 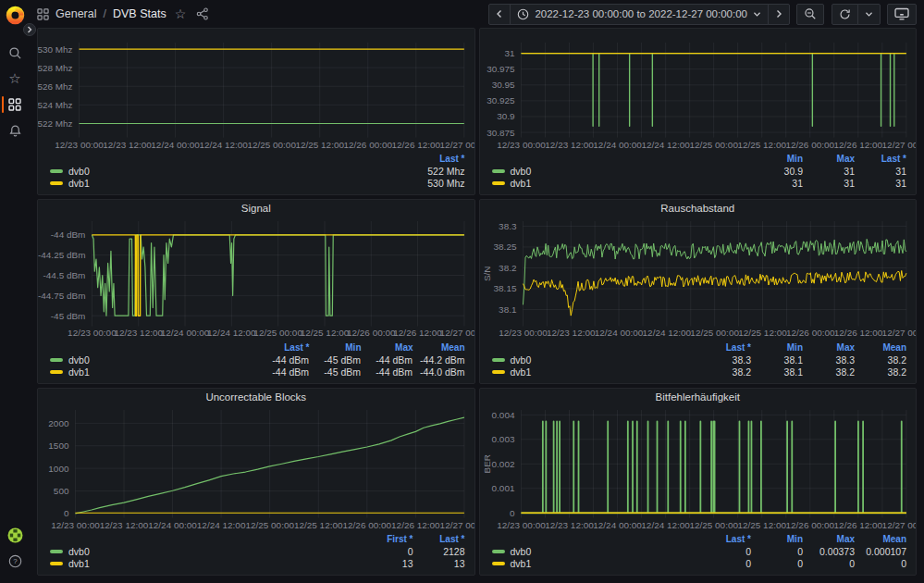 What do you see at coordinates (55, 124) in the screenshot?
I see `svg-text: 522 Mhz` at bounding box center [55, 124].